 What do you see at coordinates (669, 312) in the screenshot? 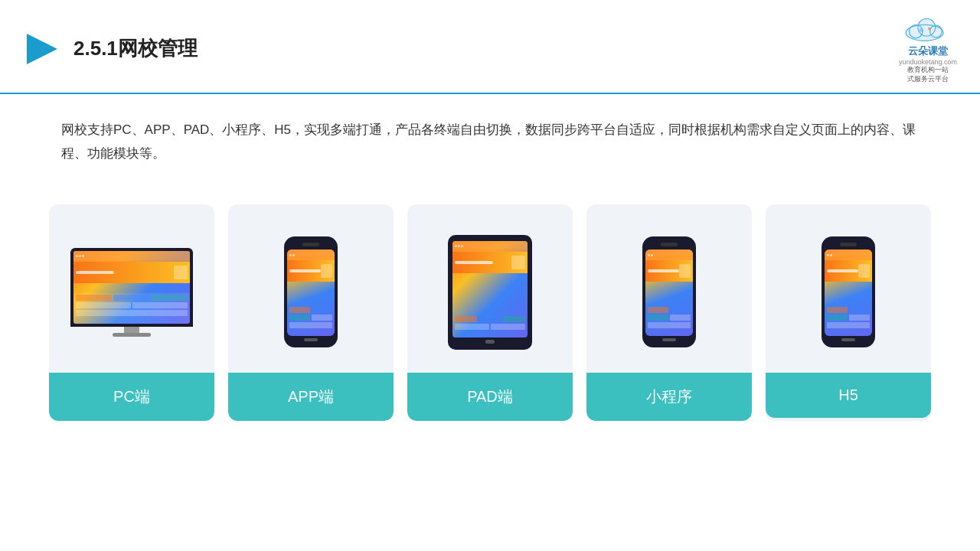
I see `card-miniapp: 小程序` at bounding box center [669, 312].